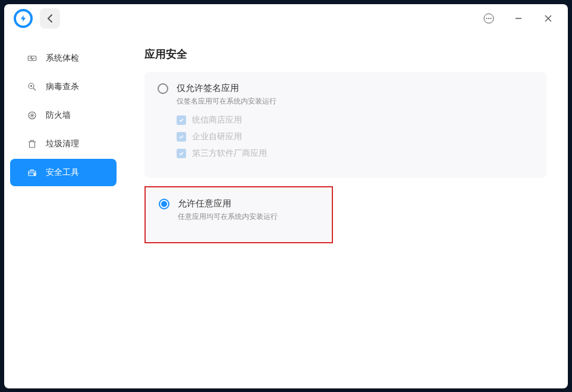  Describe the element at coordinates (32, 58) in the screenshot. I see `heartbeat-icon` at that location.